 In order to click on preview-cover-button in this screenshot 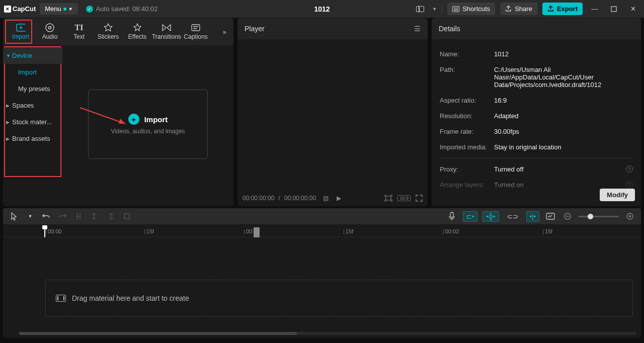, I will do `click(550, 216)`.